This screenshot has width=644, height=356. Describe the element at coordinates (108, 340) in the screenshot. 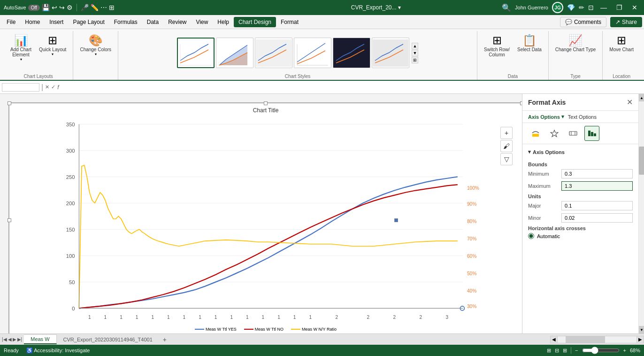

I see `sheet-tab-cvr-export: CVR_Export_20220309114946_T4001` at that location.